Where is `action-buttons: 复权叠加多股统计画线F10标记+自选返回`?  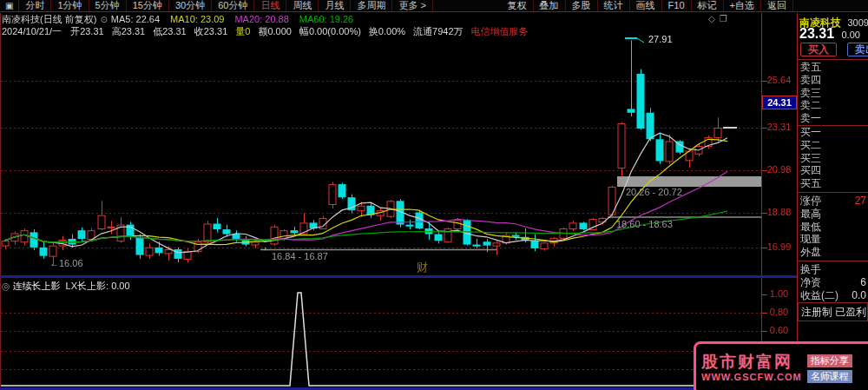
action-buttons: 复权叠加多股统计画线F10标记+自选返回 is located at coordinates (648, 5).